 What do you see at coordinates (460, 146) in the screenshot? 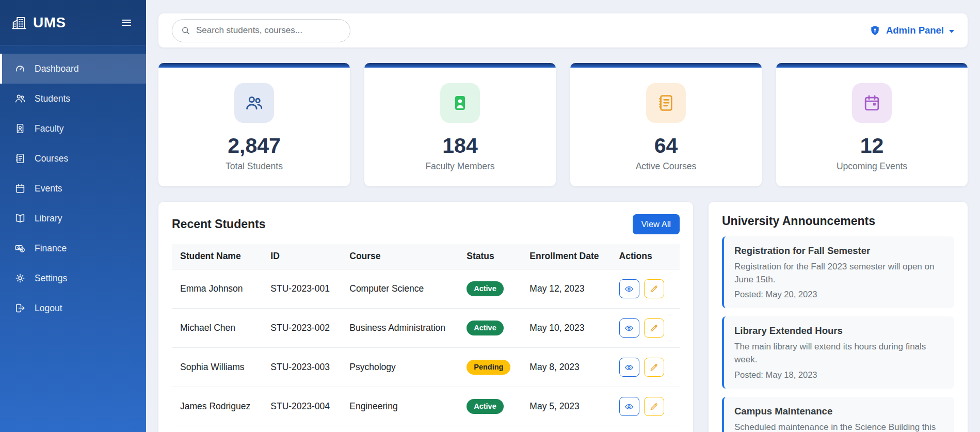
I see `stat-value: 184` at bounding box center [460, 146].